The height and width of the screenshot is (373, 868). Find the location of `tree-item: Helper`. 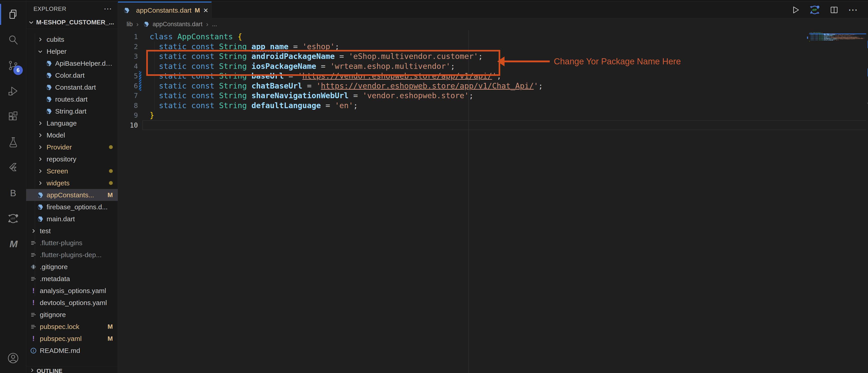

tree-item: Helper is located at coordinates (72, 51).